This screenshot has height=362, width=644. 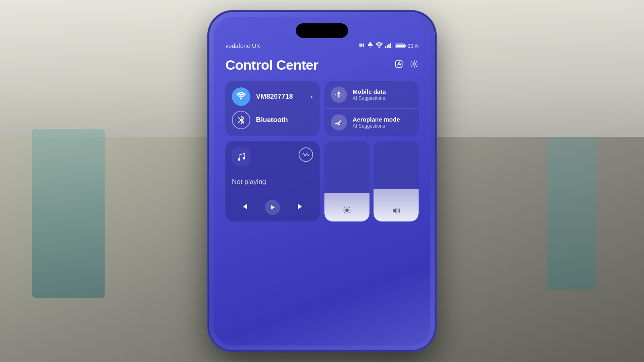 I want to click on music-note-bg, so click(x=241, y=157).